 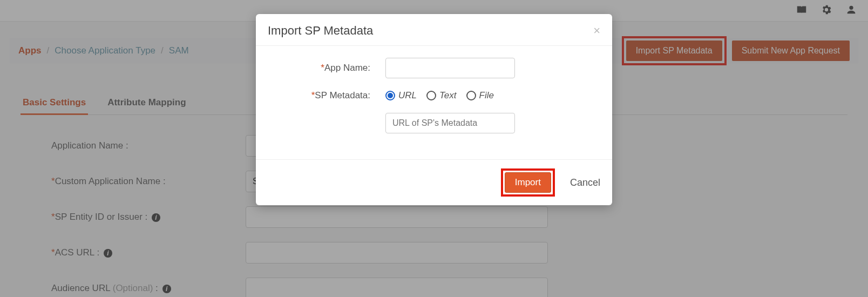 What do you see at coordinates (342, 95) in the screenshot?
I see `modal-label-sp-metadata-text: SP Metadata:` at bounding box center [342, 95].